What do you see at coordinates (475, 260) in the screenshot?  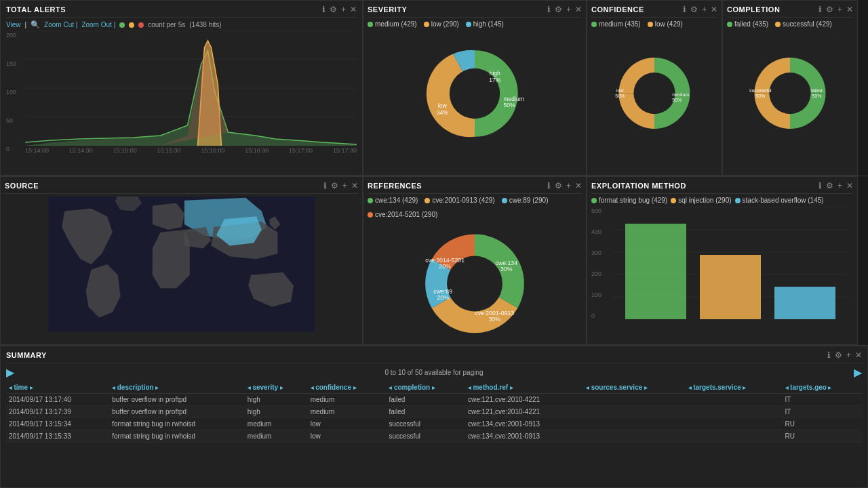 I see `references-panel: REFERENCES ℹ ⚙ + ✕ cwe:134 (429) cve:200…` at bounding box center [475, 260].